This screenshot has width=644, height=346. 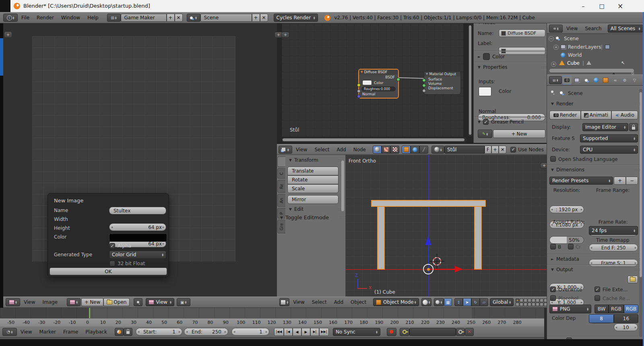 What do you see at coordinates (570, 309) in the screenshot?
I see `file-format-select: PNG▲▼` at bounding box center [570, 309].